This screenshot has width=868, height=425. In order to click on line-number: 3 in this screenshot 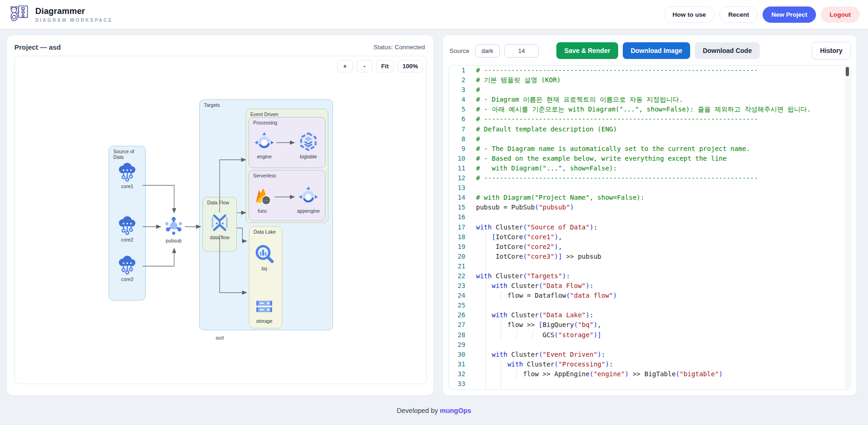, I will do `click(460, 90)`.